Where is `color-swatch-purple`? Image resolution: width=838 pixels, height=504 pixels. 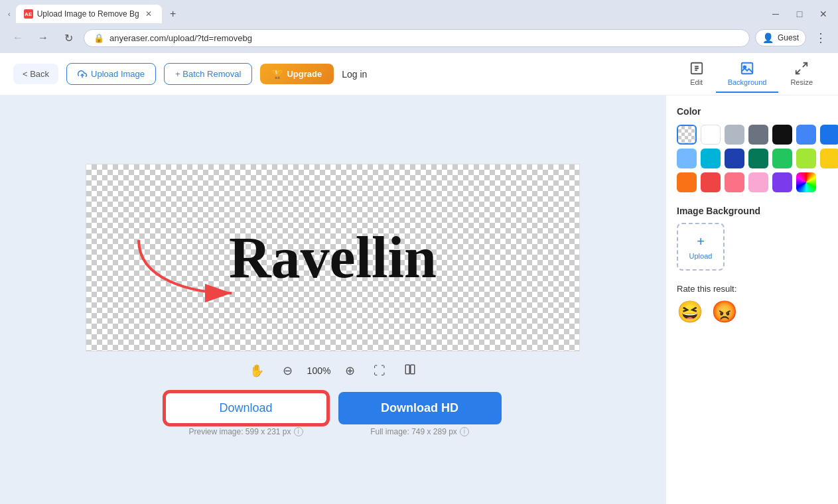
color-swatch-purple is located at coordinates (782, 182).